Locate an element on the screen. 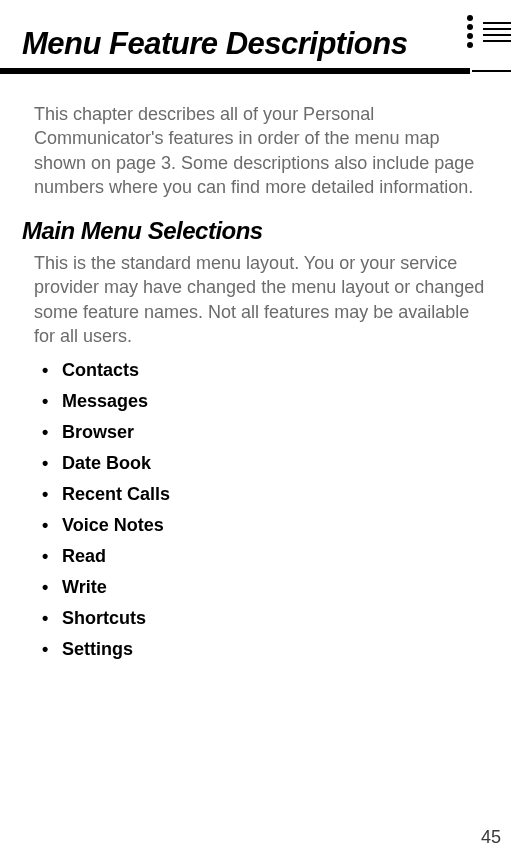 Image resolution: width=529 pixels, height=866 pixels. list-item: Browser is located at coordinates (268, 432).